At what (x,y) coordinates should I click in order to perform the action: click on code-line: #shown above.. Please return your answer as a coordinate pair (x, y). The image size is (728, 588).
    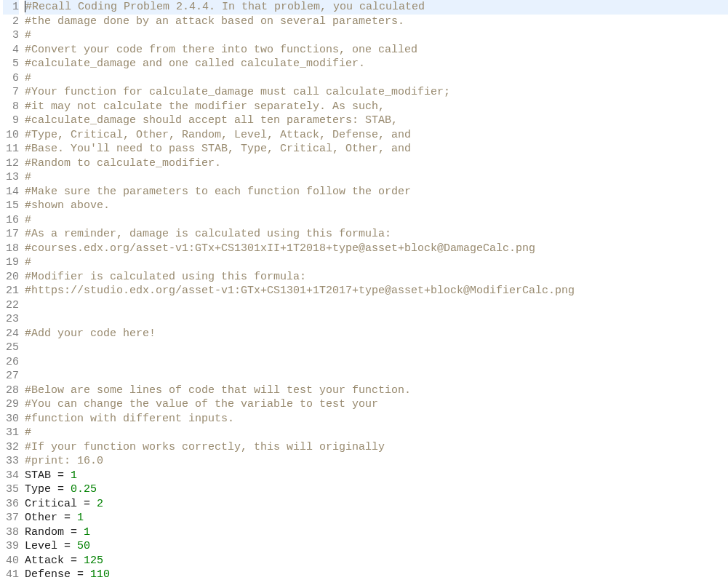
    Looking at the image, I should click on (377, 206).